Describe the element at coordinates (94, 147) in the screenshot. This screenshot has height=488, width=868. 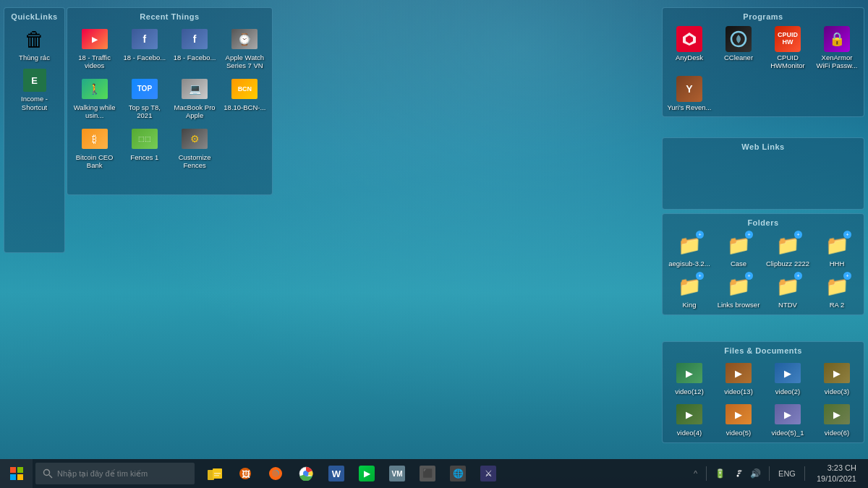
I see `icon-bitcoin-ceo: ₿ Bitcoin CEO Bank` at that location.